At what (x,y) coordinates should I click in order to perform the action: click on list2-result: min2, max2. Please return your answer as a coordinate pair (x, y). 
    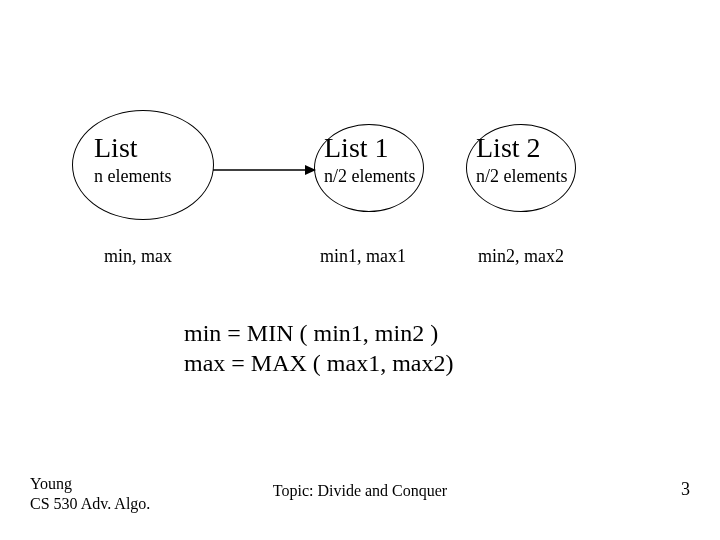
    Looking at the image, I should click on (521, 256).